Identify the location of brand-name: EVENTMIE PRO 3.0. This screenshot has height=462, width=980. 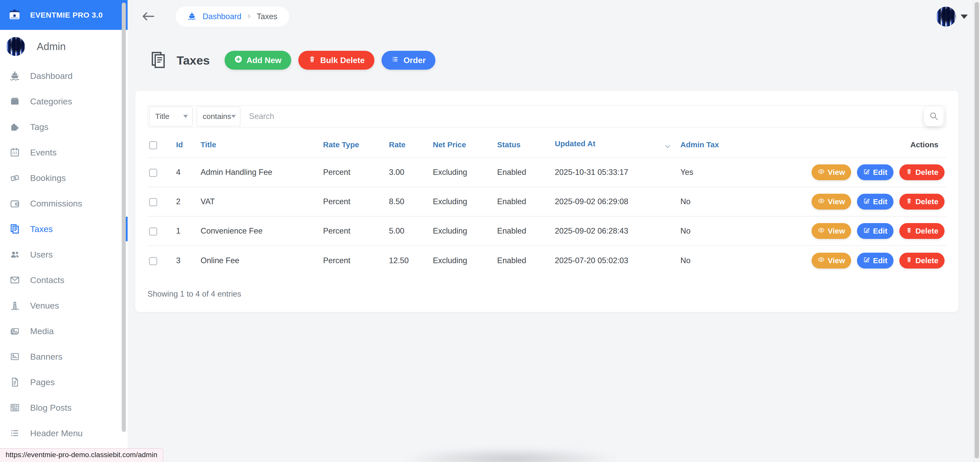
(66, 15).